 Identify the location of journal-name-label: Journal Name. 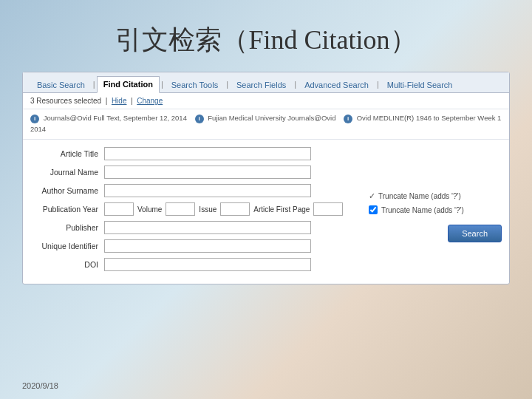
(67, 172).